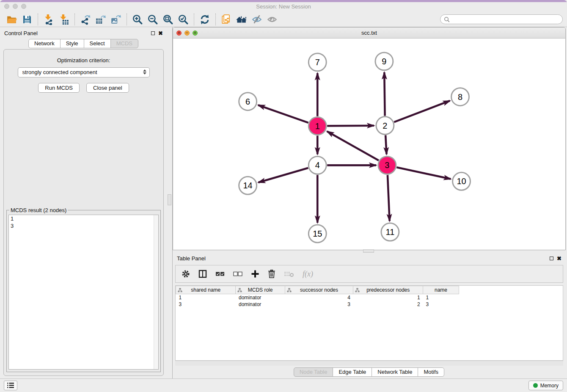  I want to click on refresh-button, so click(205, 19).